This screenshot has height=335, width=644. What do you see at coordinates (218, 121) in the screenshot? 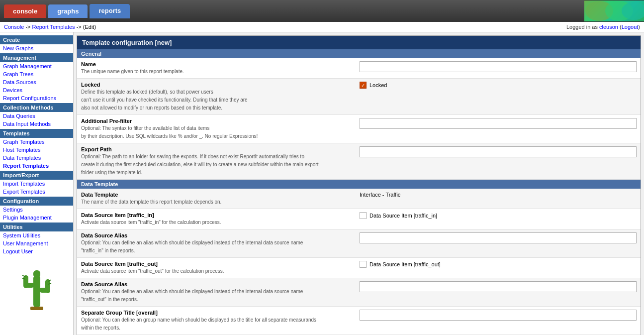
I see `prefilter-label: Additional Pre-filter` at bounding box center [218, 121].